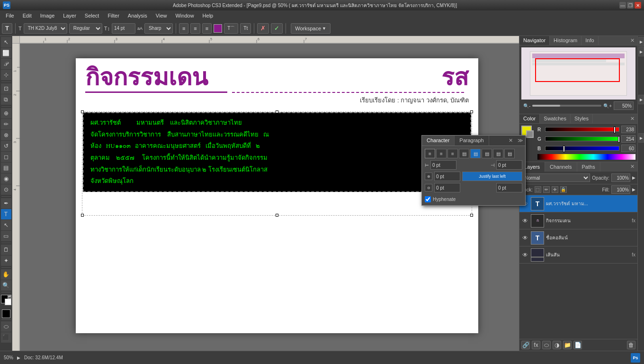 This screenshot has width=644, height=364. I want to click on tab-styles: Styles, so click(581, 118).